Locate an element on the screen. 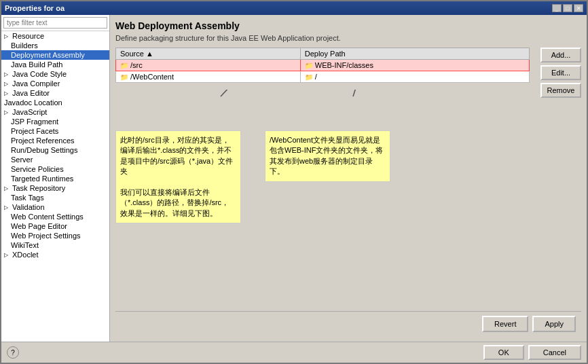  deploy-table: Source ▲ Deploy Path 📁/src 📁WEB-INF/cla is located at coordinates (323, 65).